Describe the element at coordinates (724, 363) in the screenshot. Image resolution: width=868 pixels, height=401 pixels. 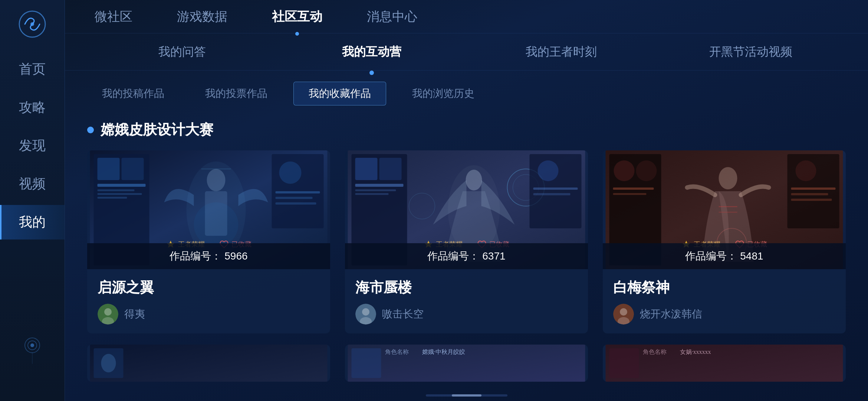
I see `card-bottom-3: 角色名称 女娲·xxxxxx` at that location.